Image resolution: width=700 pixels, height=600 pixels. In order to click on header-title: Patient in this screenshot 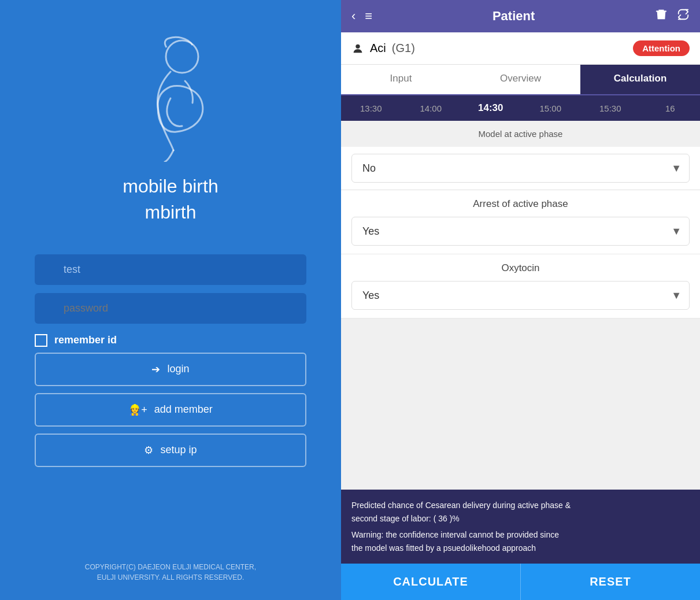, I will do `click(513, 16)`.